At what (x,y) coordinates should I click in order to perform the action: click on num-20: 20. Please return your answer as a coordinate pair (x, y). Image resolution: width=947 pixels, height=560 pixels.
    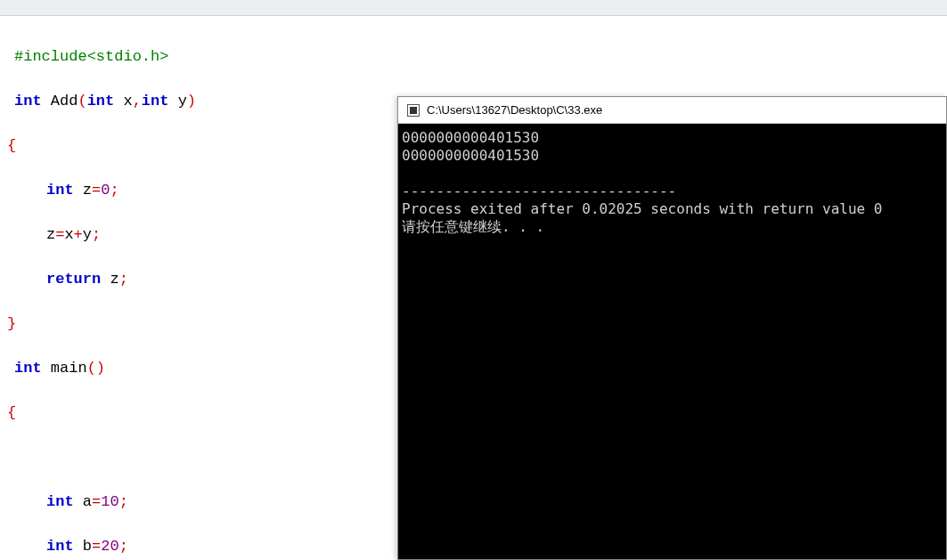
    Looking at the image, I should click on (110, 547).